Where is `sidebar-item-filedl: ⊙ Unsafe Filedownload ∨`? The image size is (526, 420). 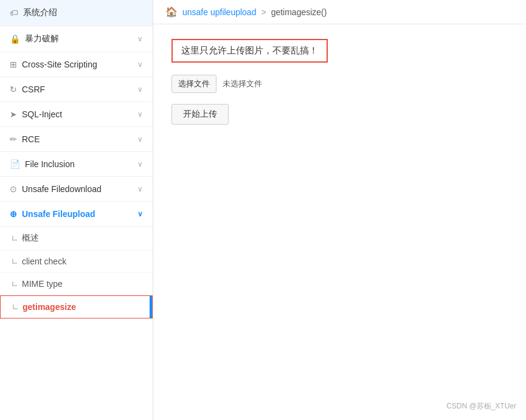 sidebar-item-filedl: ⊙ Unsafe Filedownload ∨ is located at coordinates (77, 190).